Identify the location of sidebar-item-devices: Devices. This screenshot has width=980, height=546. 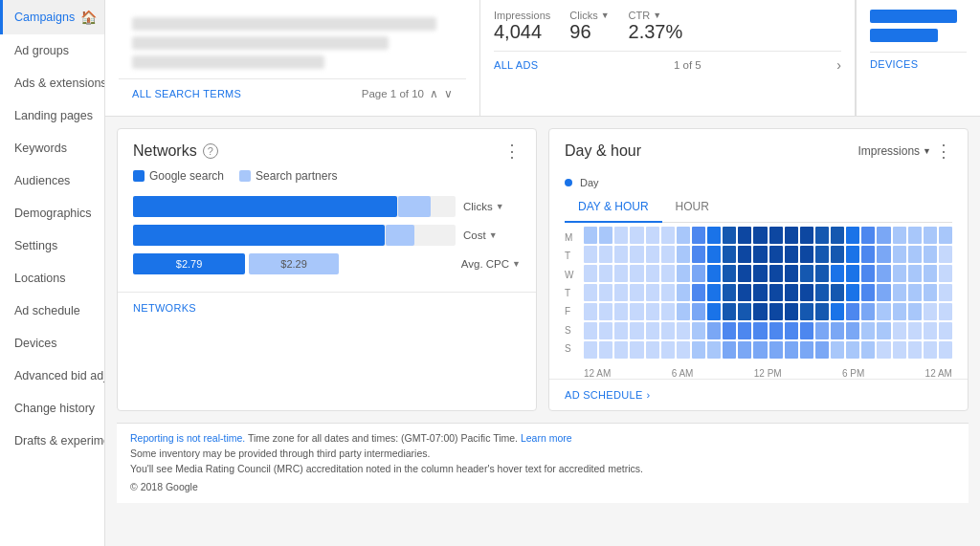
(52, 343).